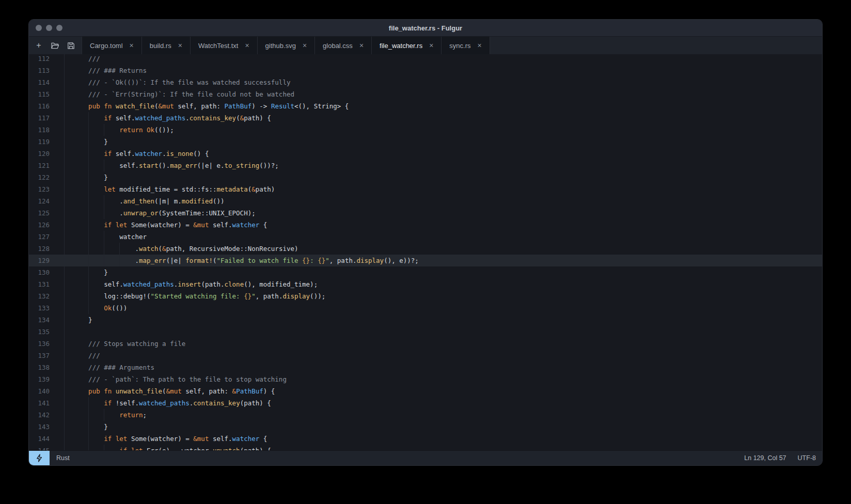  What do you see at coordinates (426, 59) in the screenshot?
I see `code-line-112: 112 ///` at bounding box center [426, 59].